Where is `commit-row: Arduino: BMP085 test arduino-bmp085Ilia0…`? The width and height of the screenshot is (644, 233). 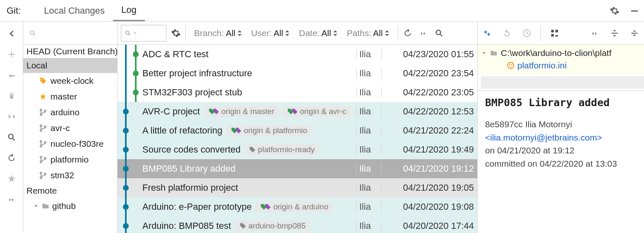
commit-row: Arduino: BMP085 test arduino-bmp085Ilia0… is located at coordinates (297, 225).